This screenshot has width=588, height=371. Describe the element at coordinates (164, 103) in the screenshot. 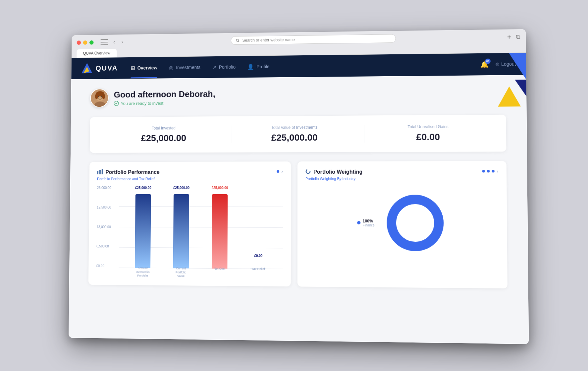

I see `ready-status: You are ready to invest` at that location.